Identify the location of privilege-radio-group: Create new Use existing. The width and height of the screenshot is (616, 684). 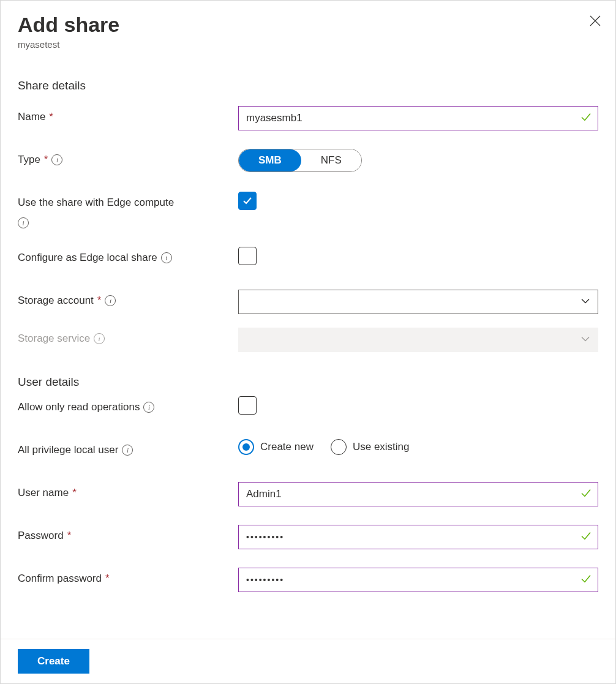
(324, 447).